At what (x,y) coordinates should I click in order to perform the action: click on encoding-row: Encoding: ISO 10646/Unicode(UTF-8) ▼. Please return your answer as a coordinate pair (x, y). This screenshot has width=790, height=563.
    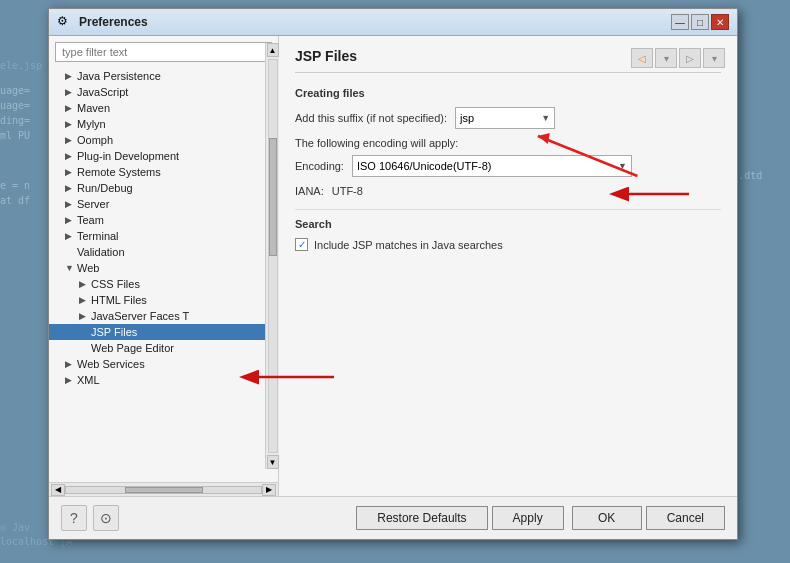
    Looking at the image, I should click on (508, 166).